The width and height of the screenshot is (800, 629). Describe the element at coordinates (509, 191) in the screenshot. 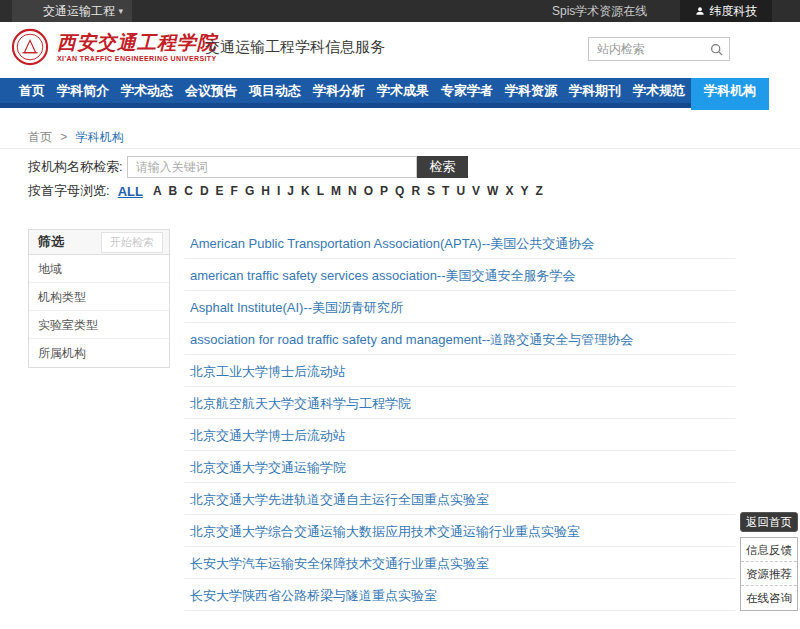

I see `alpha-letter-x: X` at that location.